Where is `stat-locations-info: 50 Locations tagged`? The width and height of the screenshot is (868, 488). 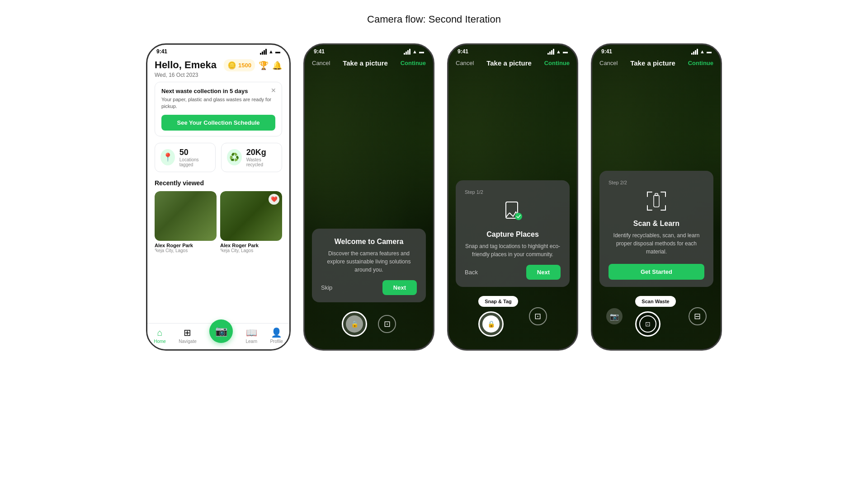
stat-locations-info: 50 Locations tagged is located at coordinates (194, 157).